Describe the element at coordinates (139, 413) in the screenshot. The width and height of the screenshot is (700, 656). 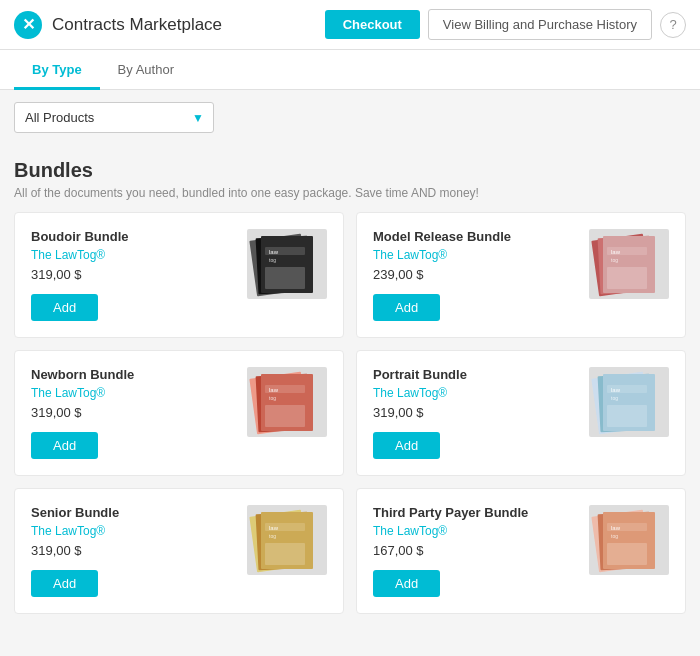
I see `product-info: Newborn Bundle The LawTog® 319,00 $ Add` at that location.